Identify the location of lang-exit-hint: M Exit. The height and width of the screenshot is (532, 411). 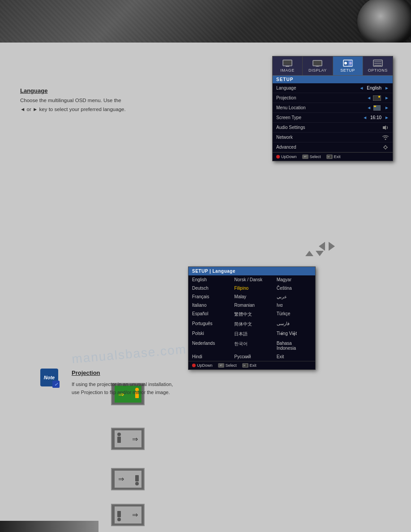
(249, 365).